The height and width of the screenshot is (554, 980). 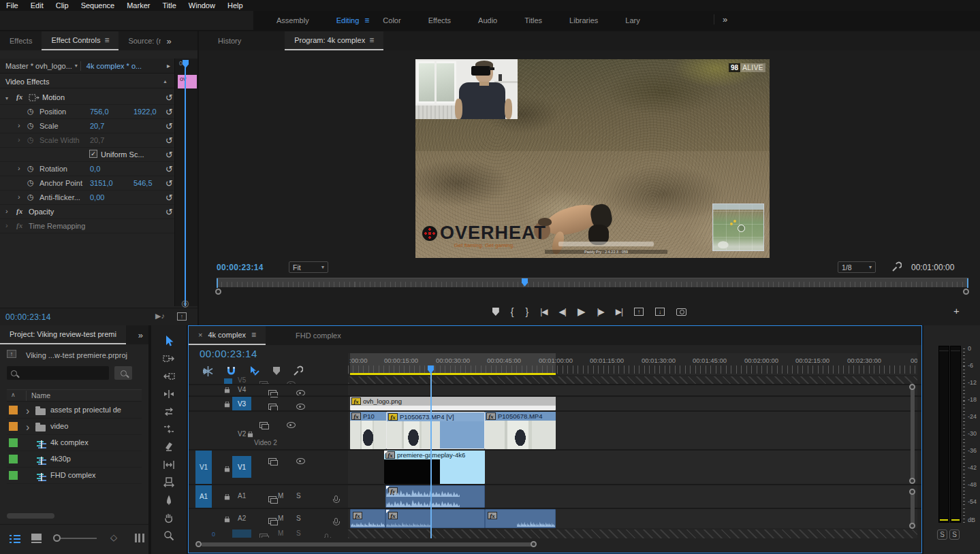 What do you see at coordinates (169, 82) in the screenshot?
I see `collapse-section-icon: ▲` at bounding box center [169, 82].